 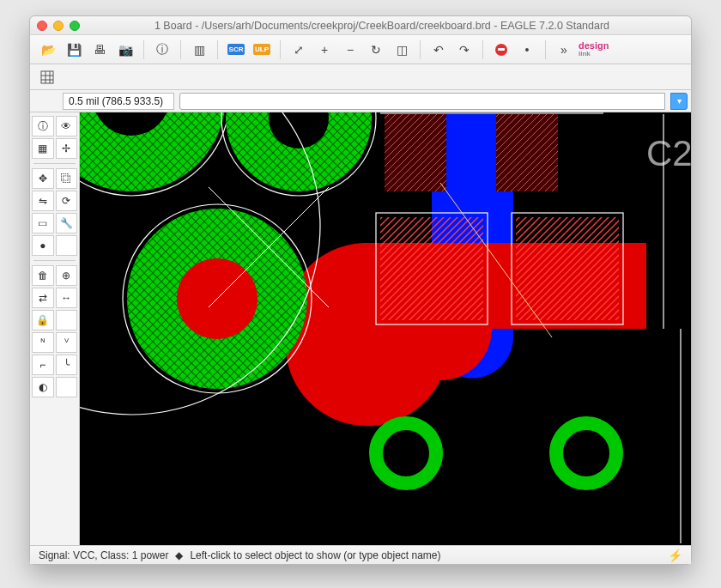 What do you see at coordinates (55, 320) in the screenshot?
I see `tool-row: 🔒` at bounding box center [55, 320].